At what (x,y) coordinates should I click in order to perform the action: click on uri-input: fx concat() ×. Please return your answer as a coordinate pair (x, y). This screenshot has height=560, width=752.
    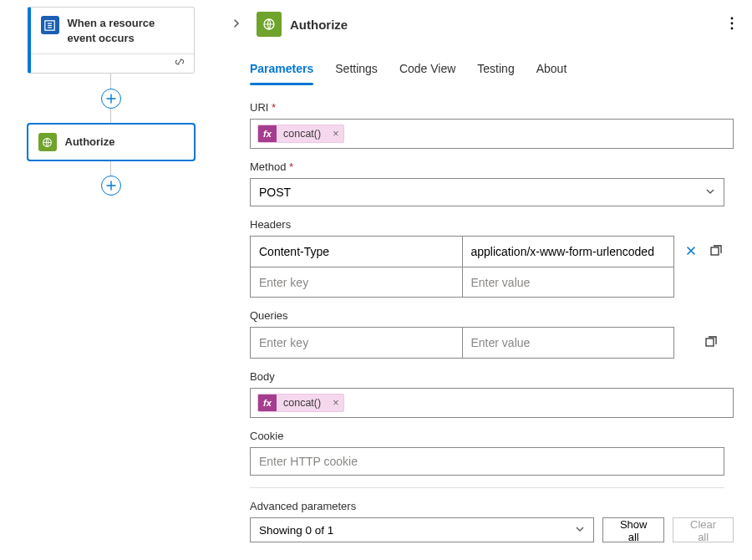
    Looking at the image, I should click on (491, 134).